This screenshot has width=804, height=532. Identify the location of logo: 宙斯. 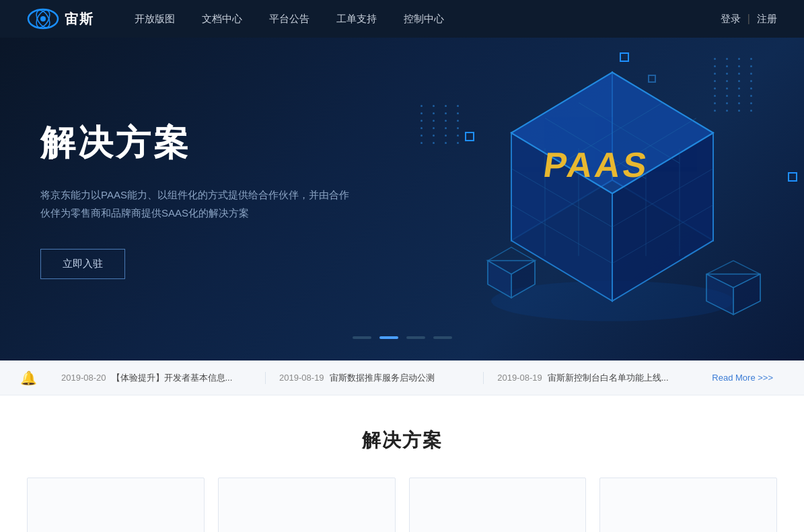
(61, 19).